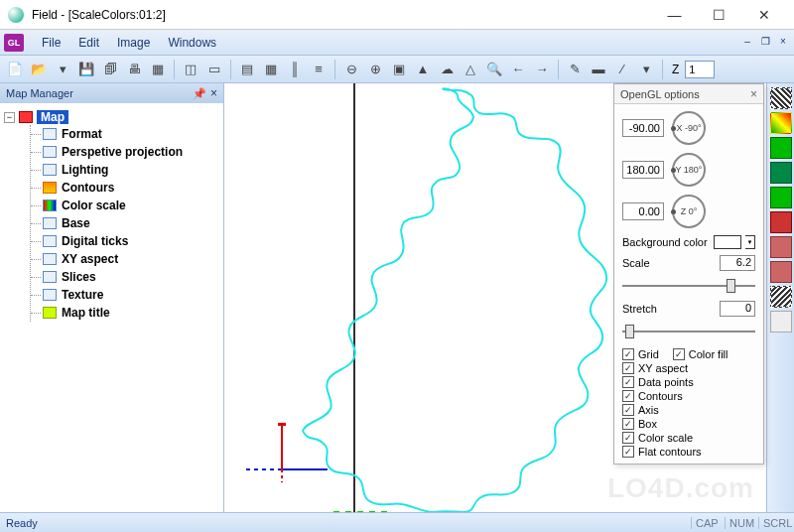 The image size is (794, 532). What do you see at coordinates (52, 43) in the screenshot?
I see `menu-file: File` at bounding box center [52, 43].